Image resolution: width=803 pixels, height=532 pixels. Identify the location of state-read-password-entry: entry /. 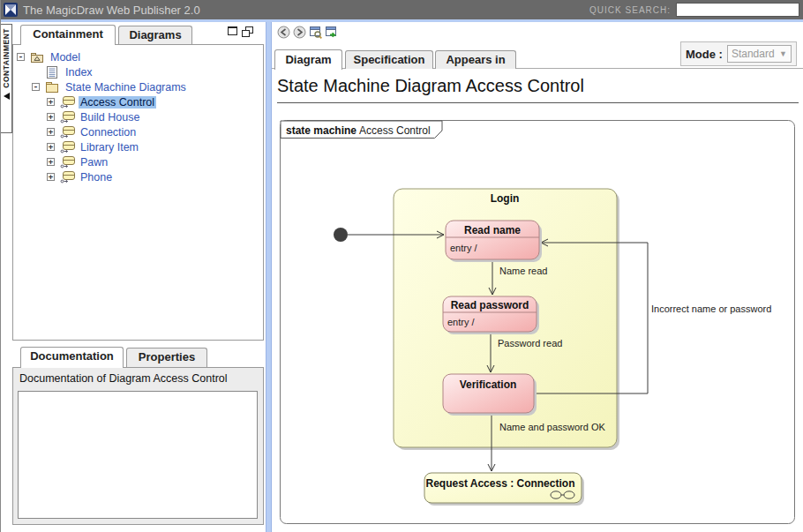
(462, 322).